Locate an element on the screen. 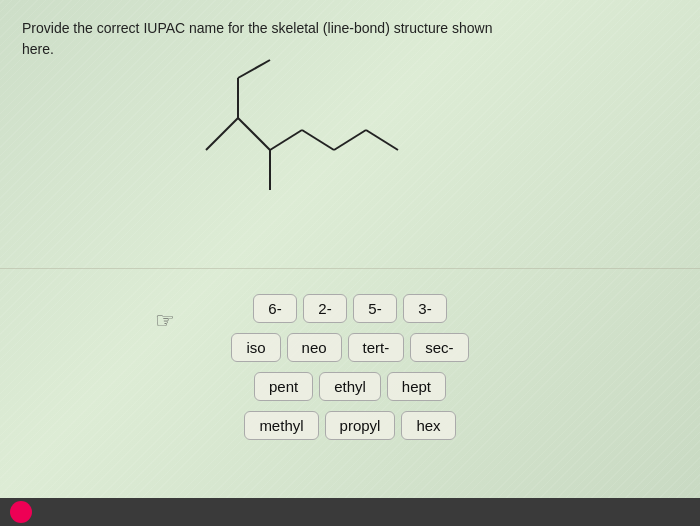 This screenshot has height=526, width=700. btn-methyl: methyl is located at coordinates (281, 426).